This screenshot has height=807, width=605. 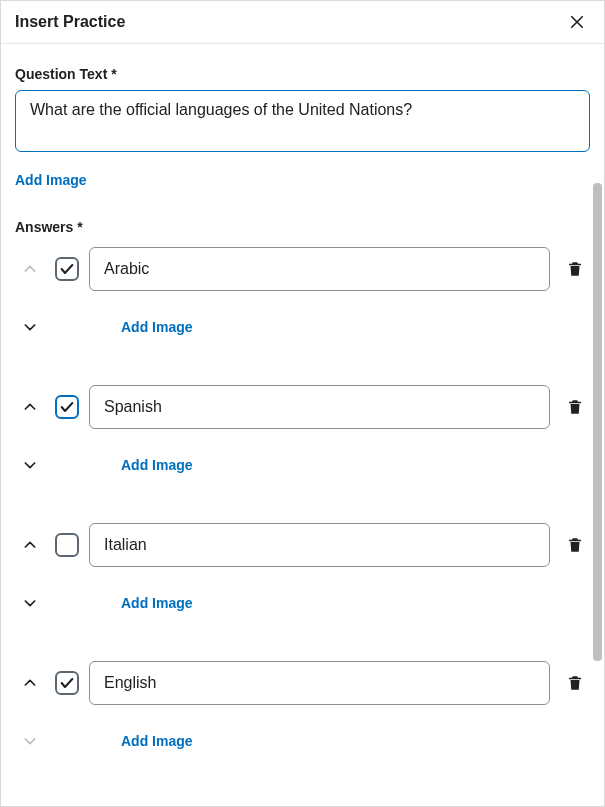 I want to click on question-text-input, so click(x=302, y=121).